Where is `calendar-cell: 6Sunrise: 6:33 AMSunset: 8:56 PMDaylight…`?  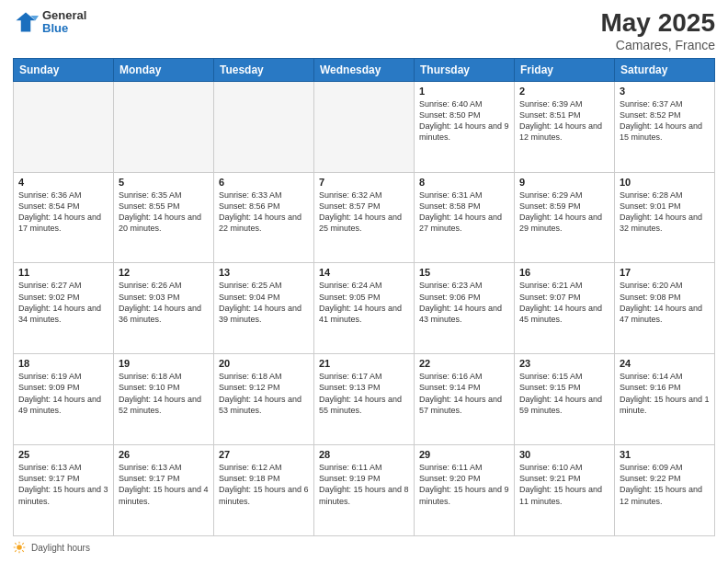
calendar-cell: 6Sunrise: 6:33 AMSunset: 8:56 PMDaylight… is located at coordinates (265, 217).